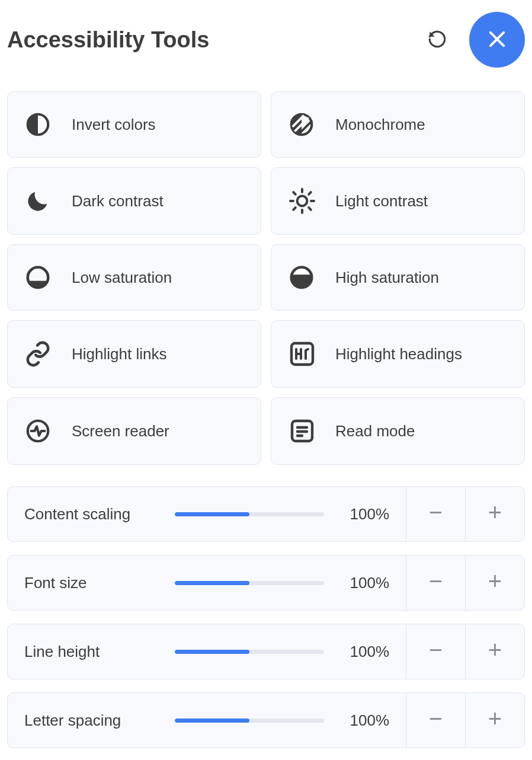  I want to click on content-scaling-increase-button: +, so click(495, 514).